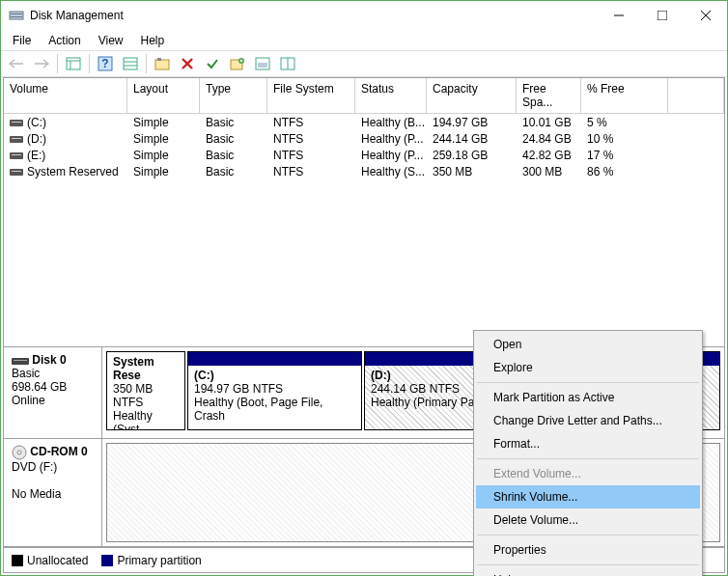  Describe the element at coordinates (471, 96) in the screenshot. I see `col-capacity: Capacity` at that location.